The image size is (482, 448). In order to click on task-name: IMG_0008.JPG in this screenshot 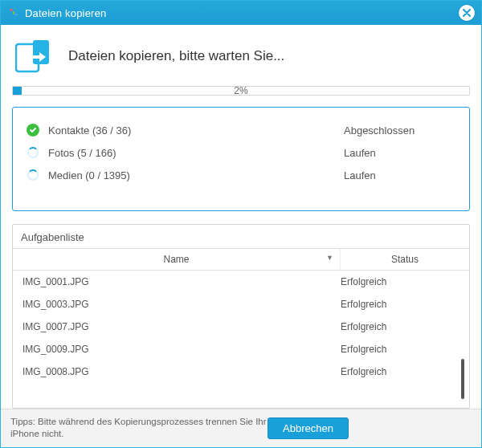, I will do `click(177, 372)`.